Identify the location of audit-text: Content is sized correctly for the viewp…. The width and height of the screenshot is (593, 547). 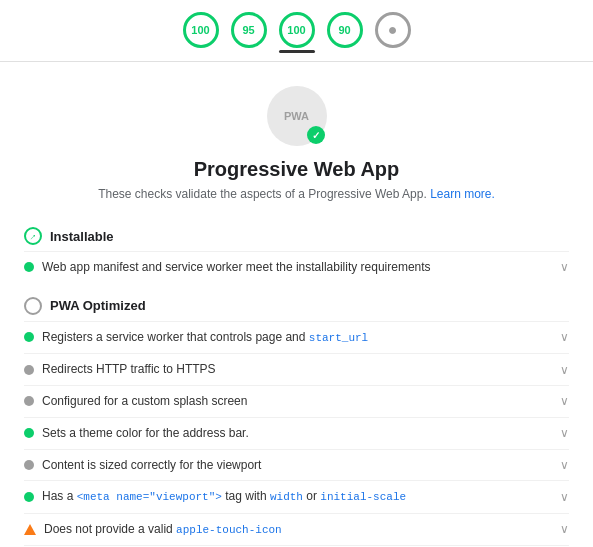
(152, 466).